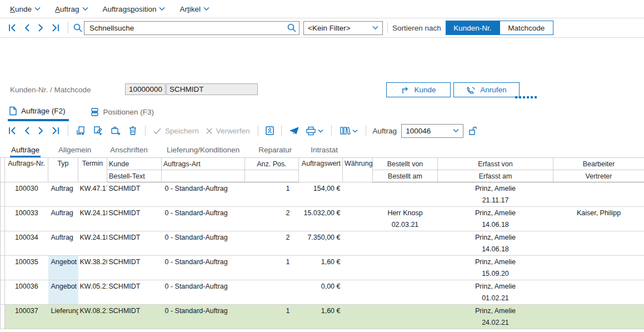 The width and height of the screenshot is (644, 332). What do you see at coordinates (314, 131) in the screenshot?
I see `print-button` at bounding box center [314, 131].